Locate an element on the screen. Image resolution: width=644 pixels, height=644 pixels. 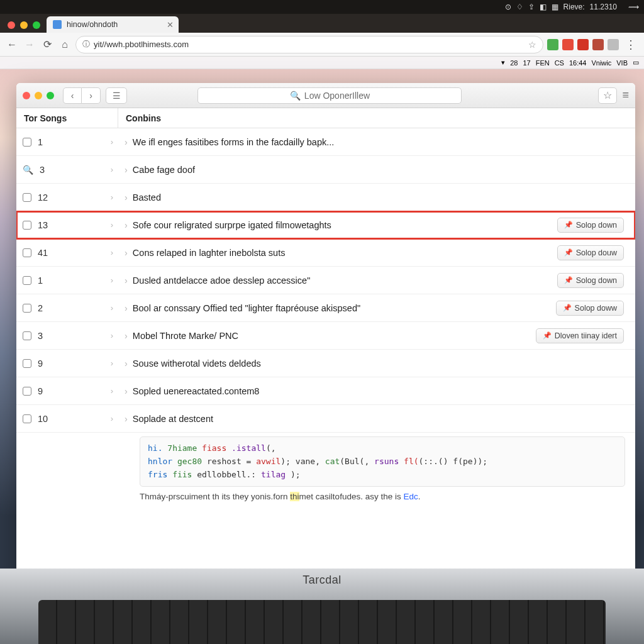
menubar-expand-icon: ⟿ is located at coordinates (634, 7).